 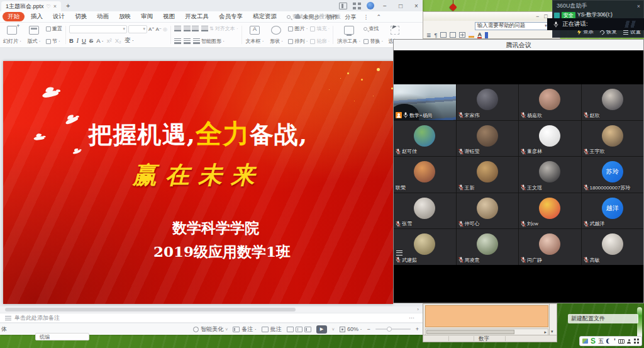 I want to click on participant-tile: 宋家伟, so click(x=488, y=102).